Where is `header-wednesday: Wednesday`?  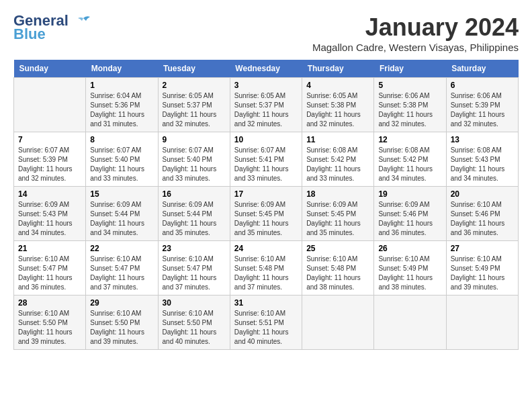
header-wednesday: Wednesday is located at coordinates (266, 68).